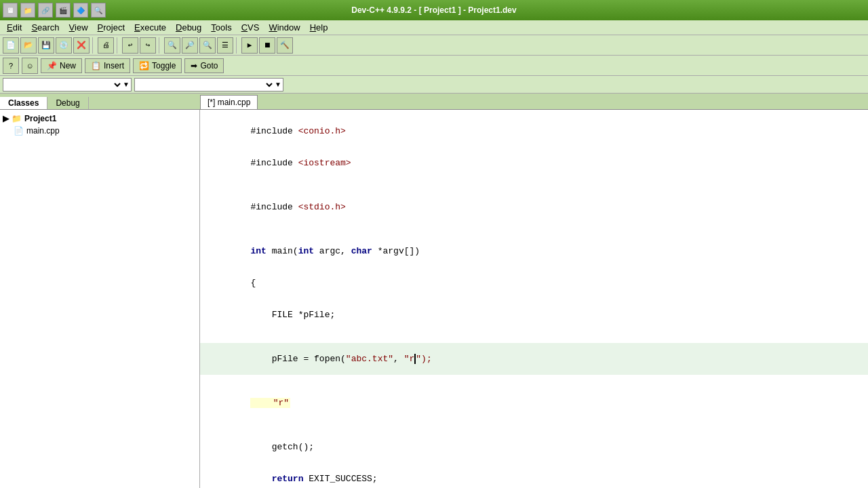 This screenshot has height=488, width=868. What do you see at coordinates (46, 45) in the screenshot?
I see `save-btn: 💾` at bounding box center [46, 45].